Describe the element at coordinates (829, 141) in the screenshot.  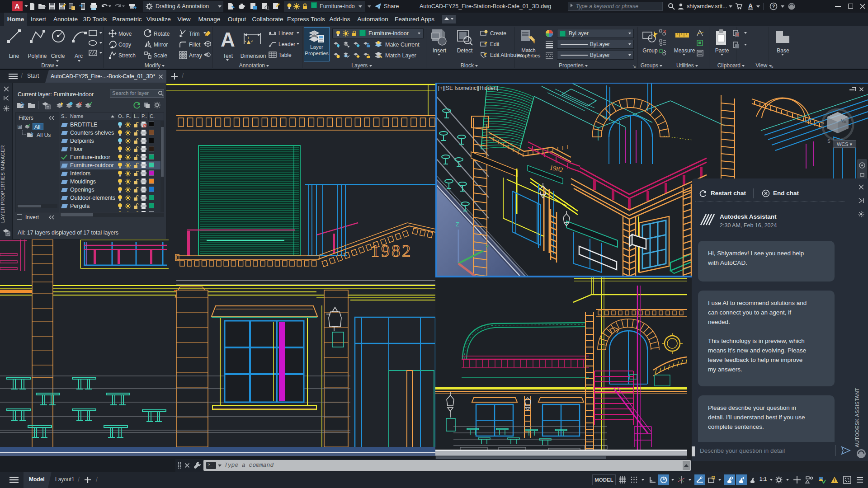
I see `svg-text: S` at that location.